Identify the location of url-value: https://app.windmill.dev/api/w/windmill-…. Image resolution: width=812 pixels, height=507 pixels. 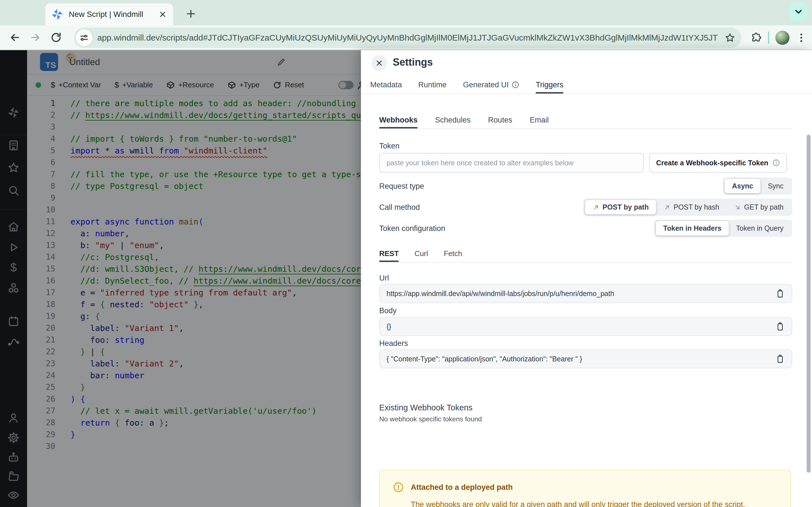
(578, 294).